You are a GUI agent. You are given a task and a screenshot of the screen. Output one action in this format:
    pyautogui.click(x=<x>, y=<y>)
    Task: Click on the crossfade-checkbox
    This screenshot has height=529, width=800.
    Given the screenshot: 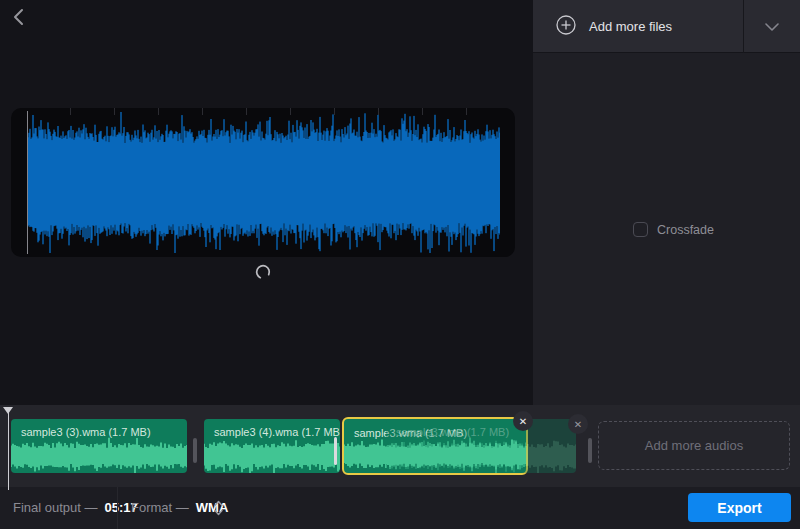 What is the action you would take?
    pyautogui.click(x=640, y=230)
    